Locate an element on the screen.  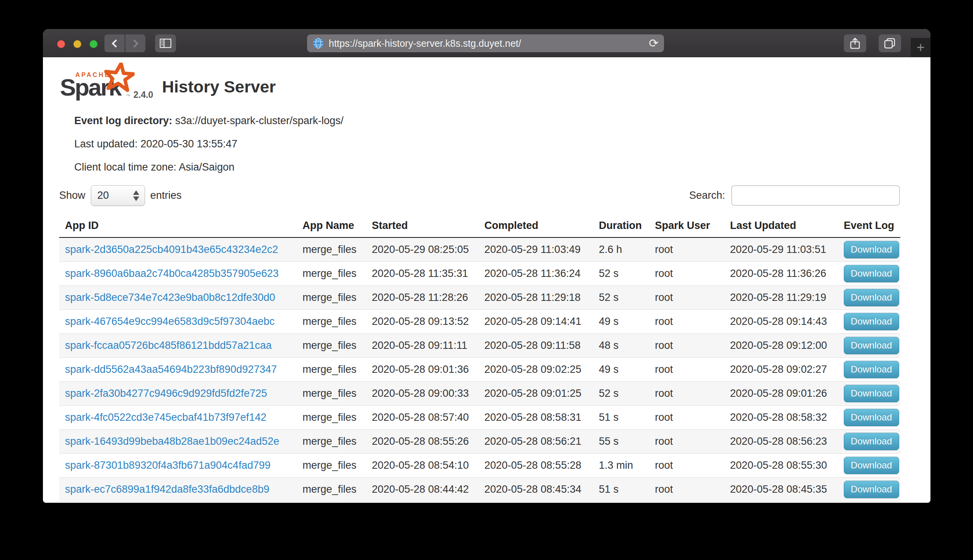
app-id-cell: spark-fccaa05726bc485f86121bdd57a21caa is located at coordinates (178, 345).